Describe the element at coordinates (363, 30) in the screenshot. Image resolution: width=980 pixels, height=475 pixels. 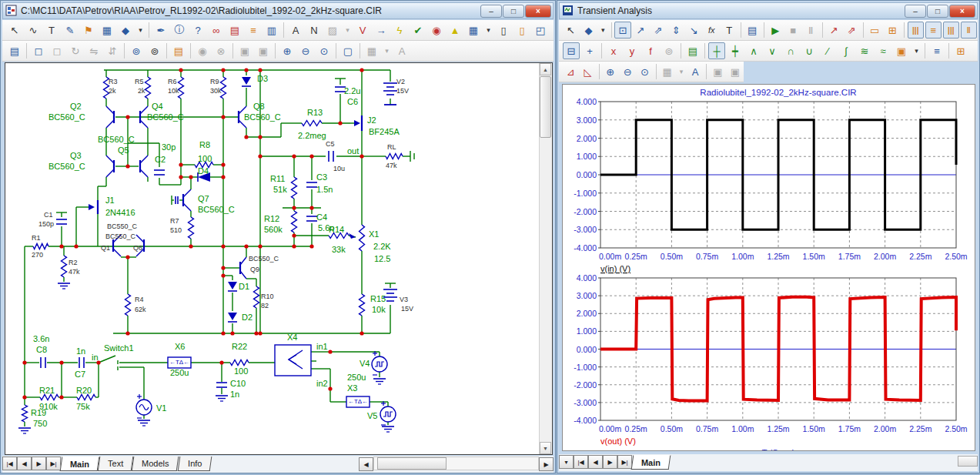
I see `show-node-voltages-button: V` at that location.